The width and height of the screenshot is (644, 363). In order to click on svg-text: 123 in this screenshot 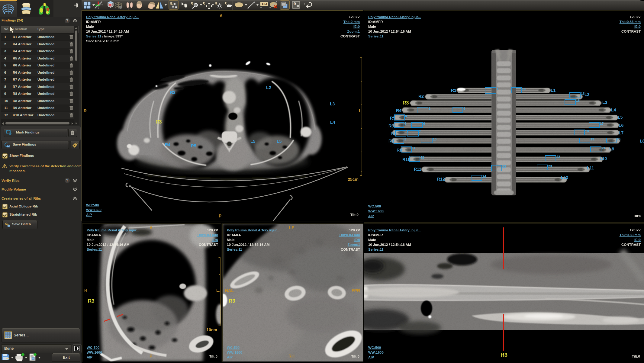, I will do `click(264, 4)`.